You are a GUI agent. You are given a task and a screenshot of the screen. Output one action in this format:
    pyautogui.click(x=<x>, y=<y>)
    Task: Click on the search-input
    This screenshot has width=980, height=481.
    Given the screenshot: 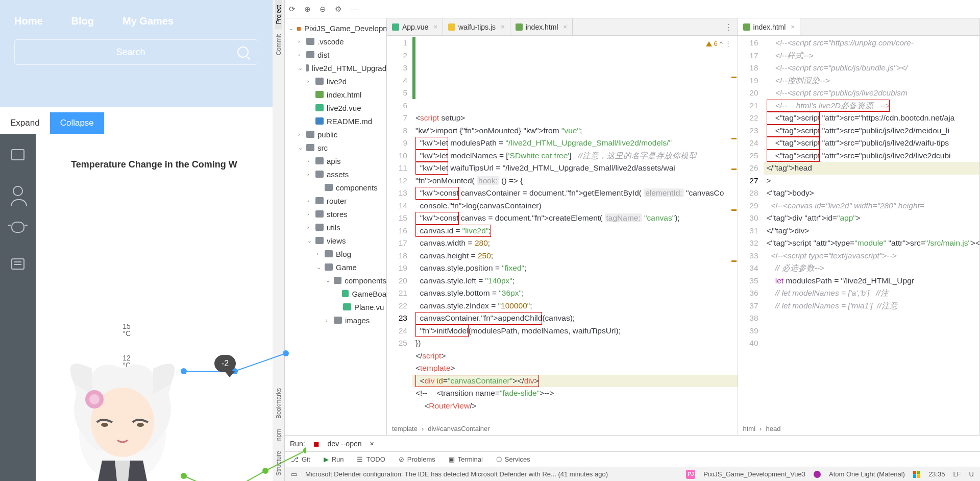 What is the action you would take?
    pyautogui.click(x=131, y=52)
    